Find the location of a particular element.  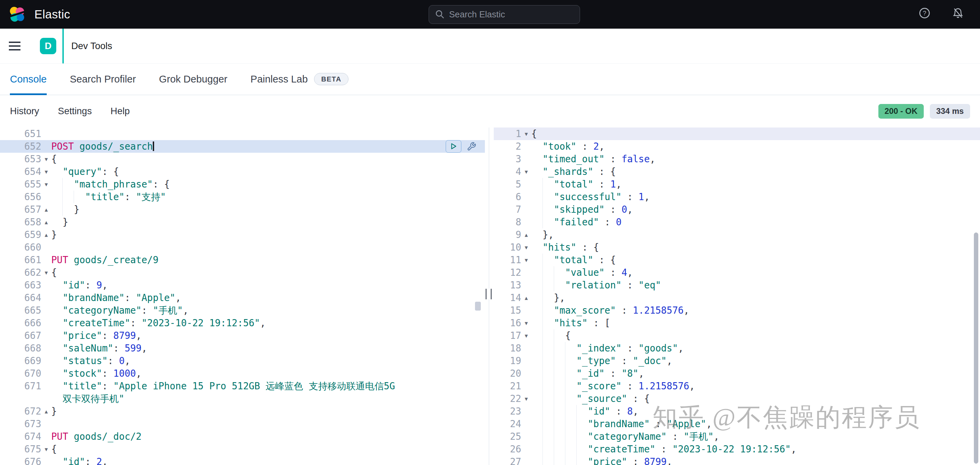

code-line: 656"title": "支持" is located at coordinates (243, 197).